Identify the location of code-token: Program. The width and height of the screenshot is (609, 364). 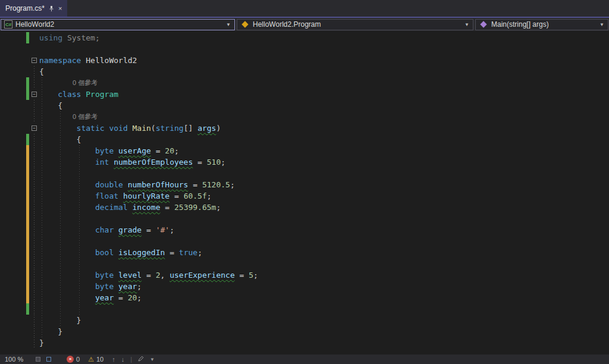
(102, 94).